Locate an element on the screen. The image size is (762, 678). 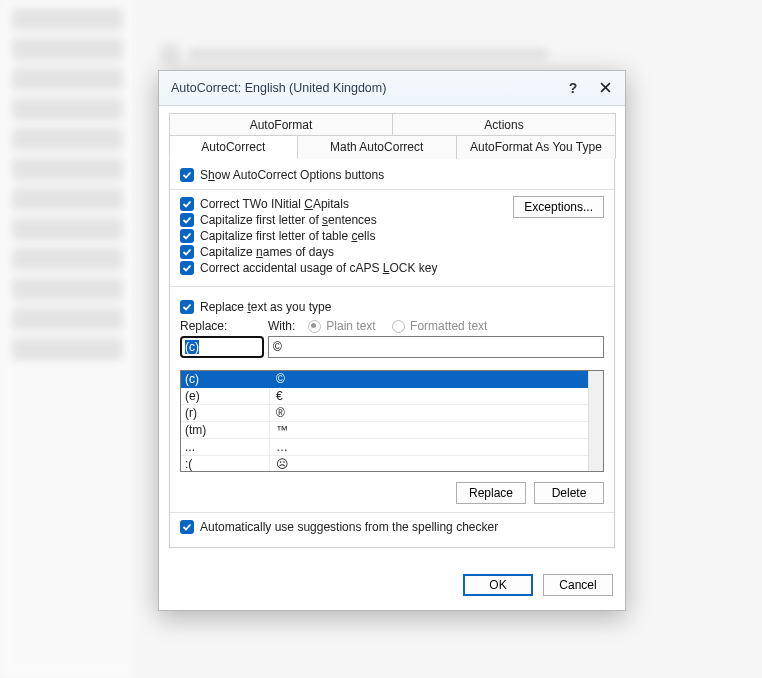
with-input is located at coordinates (436, 347).